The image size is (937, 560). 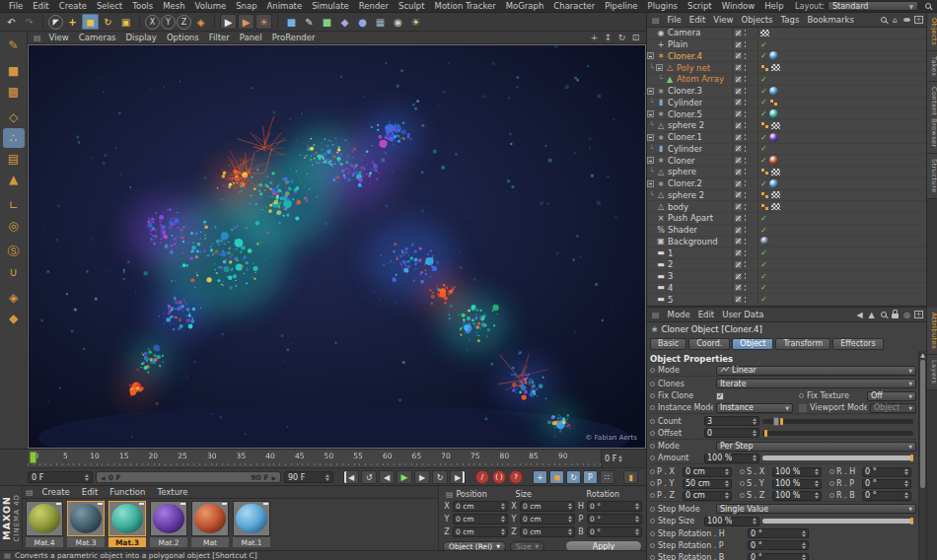 What do you see at coordinates (14, 179) in the screenshot?
I see `polygons-mode-button: ▲` at bounding box center [14, 179].